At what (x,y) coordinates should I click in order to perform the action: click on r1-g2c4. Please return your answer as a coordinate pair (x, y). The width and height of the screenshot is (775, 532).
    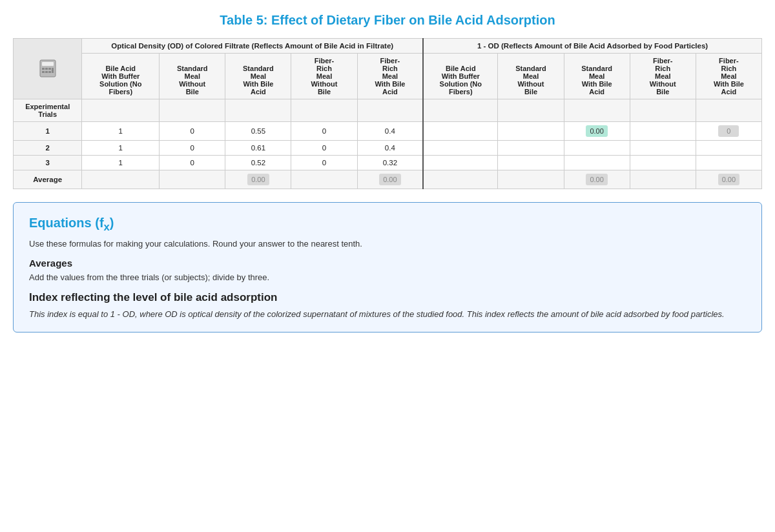
    Looking at the image, I should click on (663, 132).